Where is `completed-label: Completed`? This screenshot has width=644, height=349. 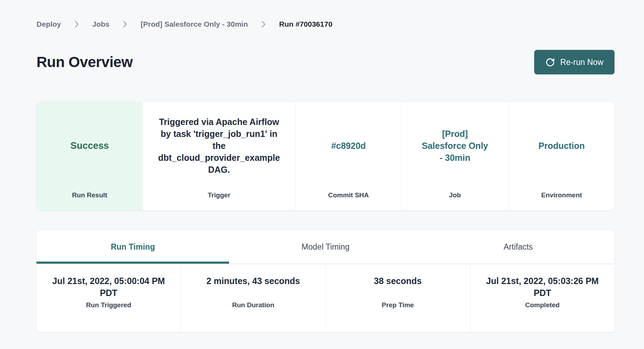
completed-label: Completed is located at coordinates (542, 305).